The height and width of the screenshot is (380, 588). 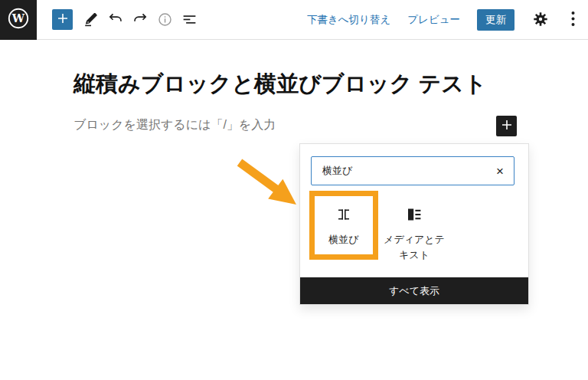 What do you see at coordinates (573, 20) in the screenshot?
I see `kebab-menu-icon` at bounding box center [573, 20].